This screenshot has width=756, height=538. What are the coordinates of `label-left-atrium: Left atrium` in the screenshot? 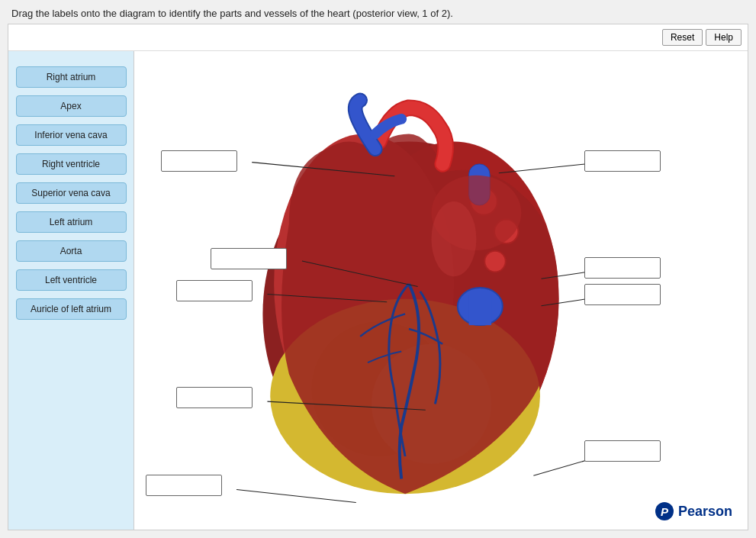 It's located at (72, 222).